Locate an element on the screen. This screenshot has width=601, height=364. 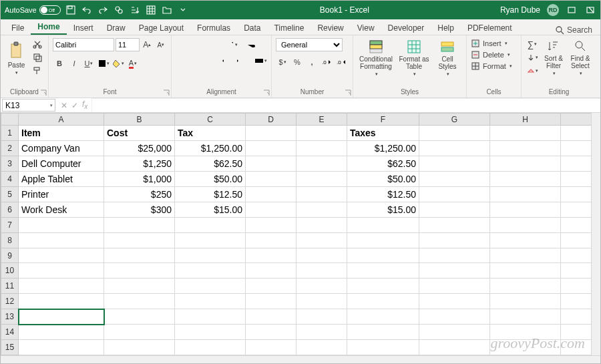
tab-formulas: Formulas is located at coordinates (214, 28).